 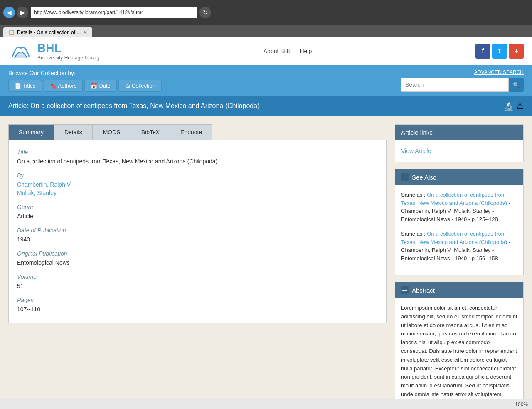 What do you see at coordinates (85, 73) in the screenshot?
I see `browse-label: Browse Our Collection by:` at bounding box center [85, 73].